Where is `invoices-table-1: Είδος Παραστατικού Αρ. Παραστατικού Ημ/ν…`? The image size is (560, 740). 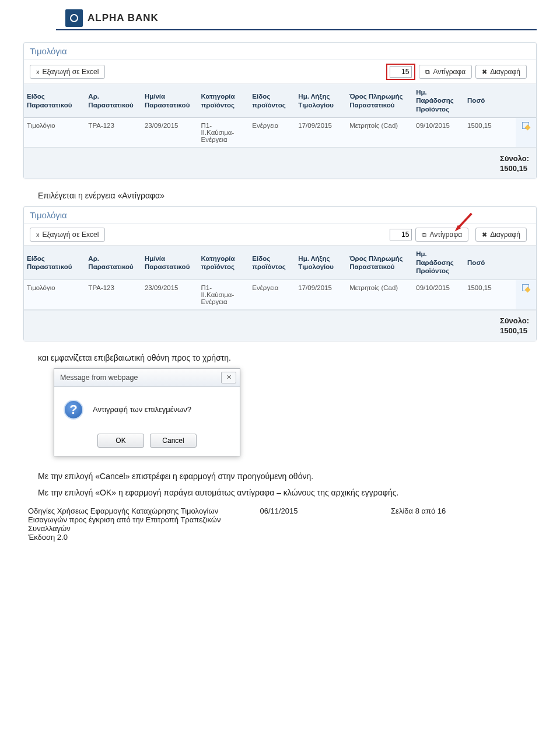
invoices-table-1: Είδος Παραστατικού Αρ. Παραστατικού Ημ/ν… is located at coordinates (280, 116).